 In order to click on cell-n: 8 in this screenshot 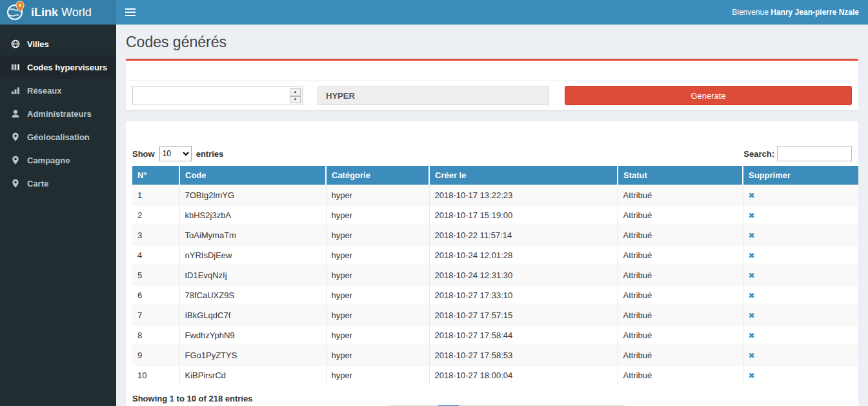, I will do `click(156, 336)`.